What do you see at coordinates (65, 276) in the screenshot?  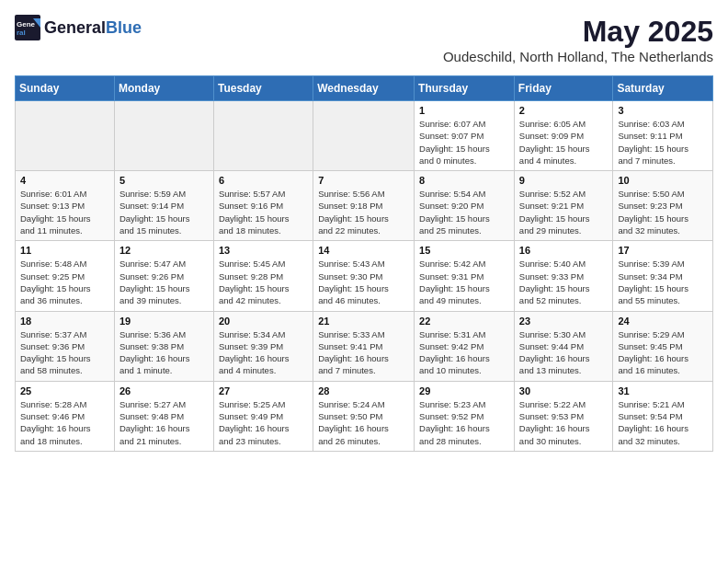 I see `calendar-cell: 11Sunrise: 5:48 AMSunset: 9:25 PMDayligh…` at bounding box center [65, 276].